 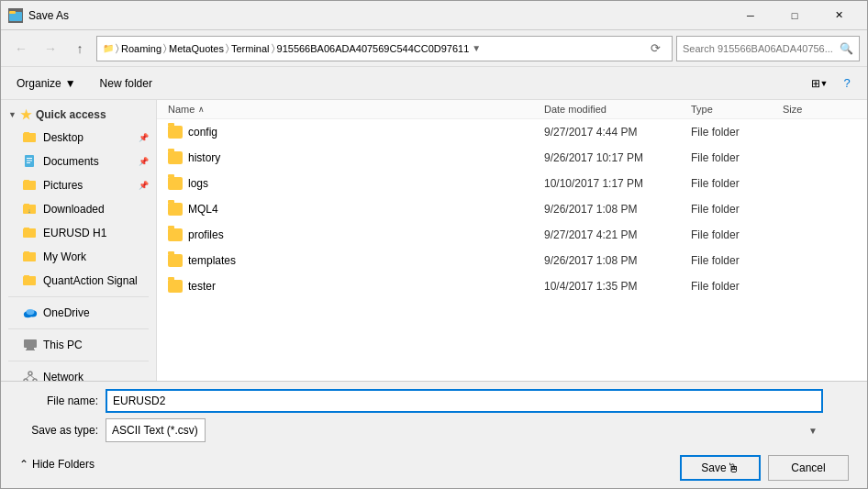 What do you see at coordinates (30, 233) in the screenshot?
I see `eurusd-folder-icon` at bounding box center [30, 233].